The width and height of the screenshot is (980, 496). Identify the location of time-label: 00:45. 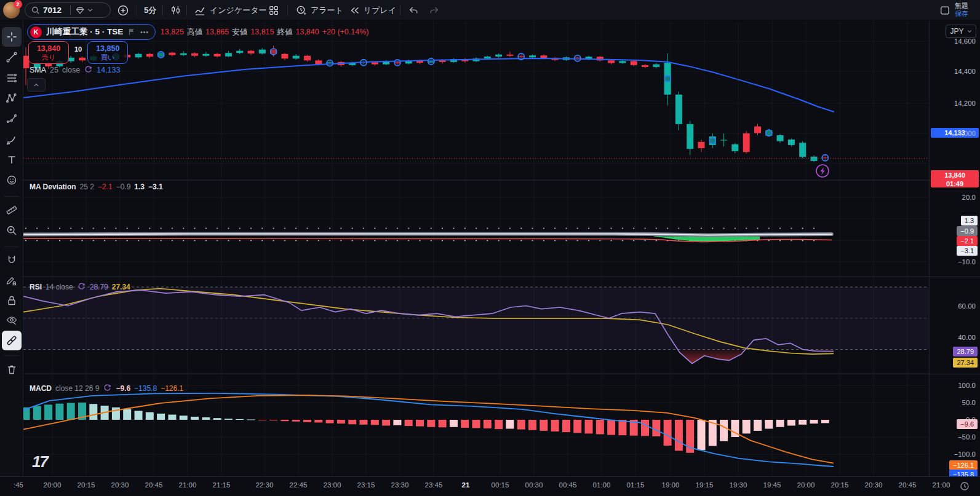
(568, 485).